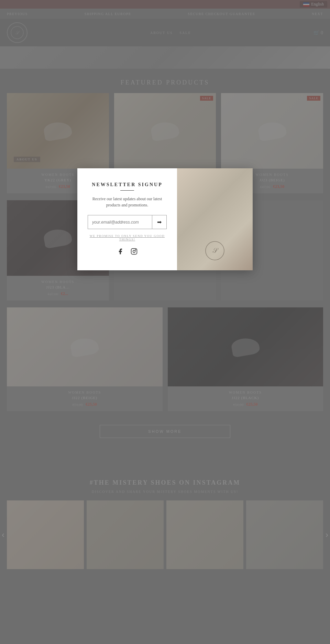  What do you see at coordinates (215, 219) in the screenshot?
I see `modal-image: 𝒮` at bounding box center [215, 219].